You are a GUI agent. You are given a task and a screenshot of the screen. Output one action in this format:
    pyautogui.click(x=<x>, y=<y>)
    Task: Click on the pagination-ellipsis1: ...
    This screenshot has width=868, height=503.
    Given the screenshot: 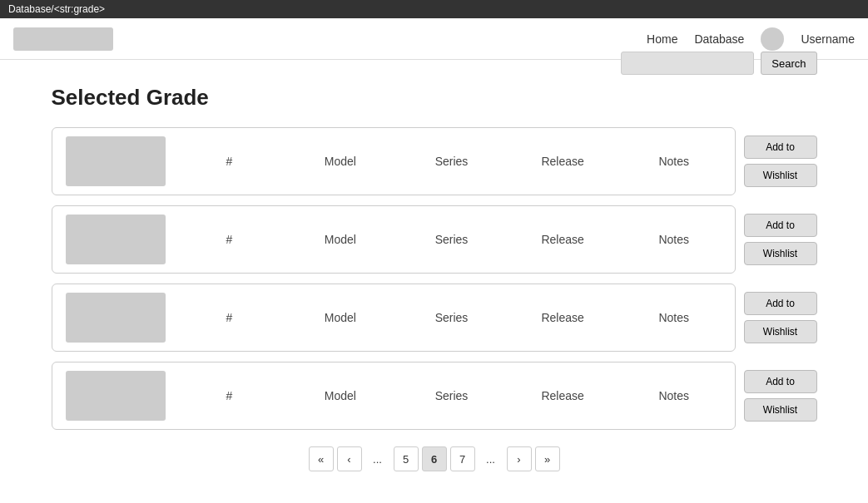 What is the action you would take?
    pyautogui.click(x=378, y=459)
    